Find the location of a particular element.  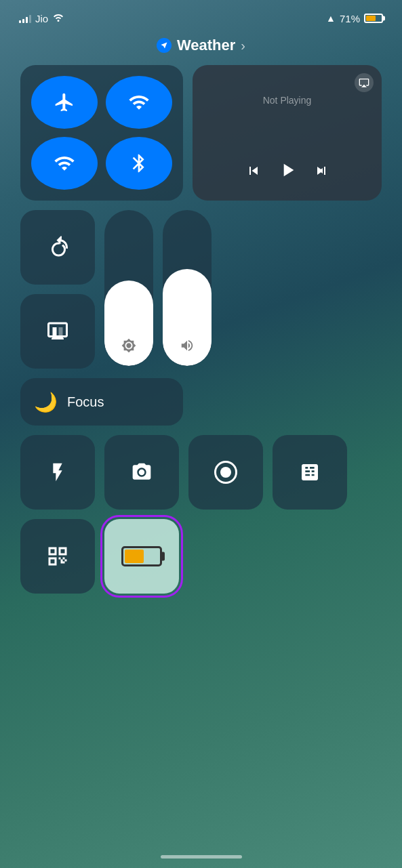

screen-mirror-button is located at coordinates (58, 331).